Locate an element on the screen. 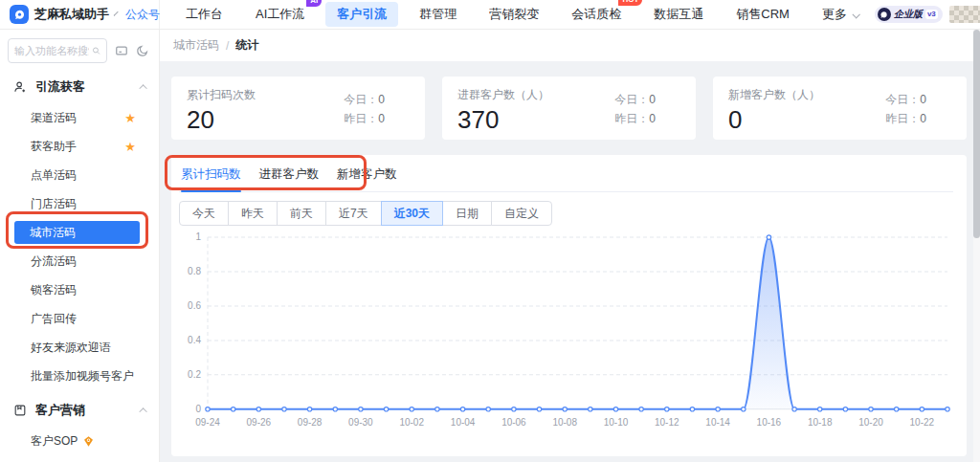 The image size is (980, 462). main-nav: 工作台 AI工作流AI 客户引流 群管理 营销裂变 会话质检HOT 数据互通 销… is located at coordinates (523, 14).